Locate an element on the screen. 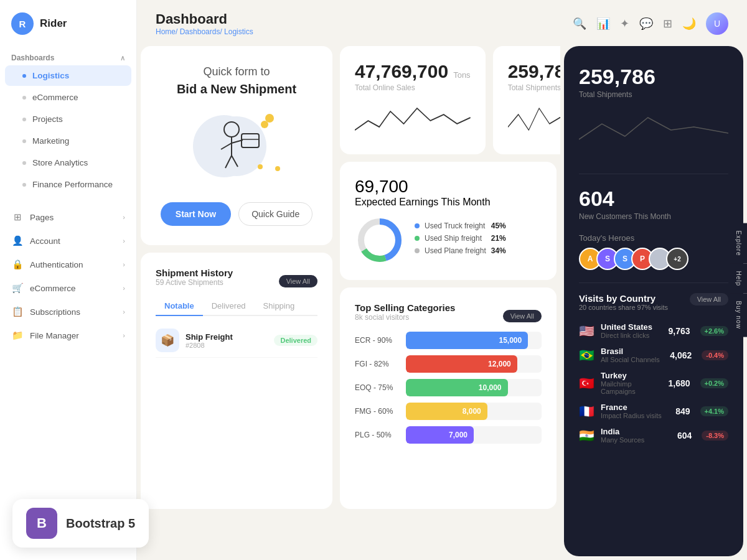 Image resolution: width=747 pixels, height=560 pixels. sidebar-item-store-analytics: Store Analytics is located at coordinates (68, 163).